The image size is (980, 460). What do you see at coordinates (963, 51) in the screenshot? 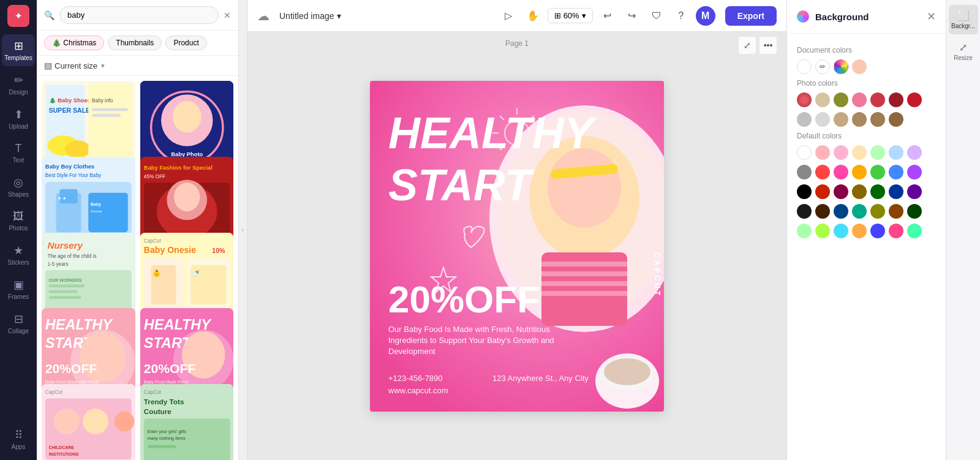
I see `tab-resize: ⤢ Resize` at bounding box center [963, 51].